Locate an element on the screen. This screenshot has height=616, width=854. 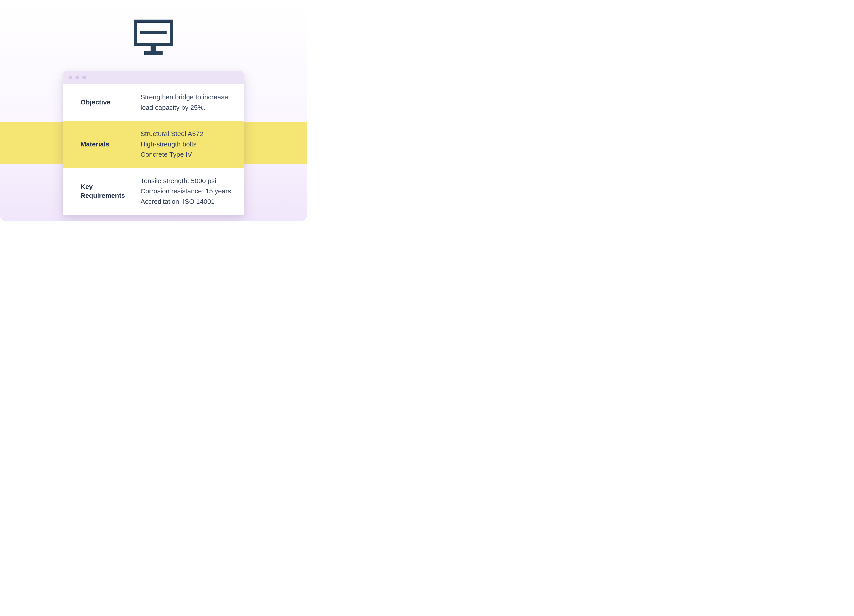
row-value: Tensile strength: 5000 psi Corrosion res… is located at coordinates (187, 191).